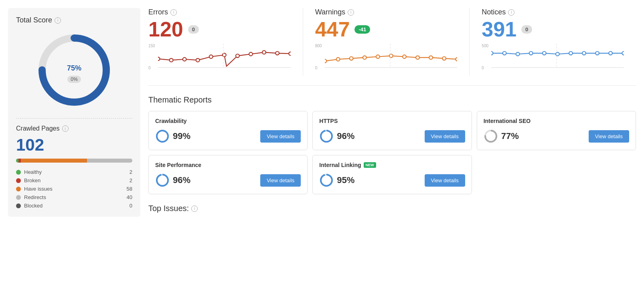 Image resolution: width=644 pixels, height=306 pixels. Describe the element at coordinates (392, 100) in the screenshot. I see `thematic-reports-title: Thematic Reports` at that location.